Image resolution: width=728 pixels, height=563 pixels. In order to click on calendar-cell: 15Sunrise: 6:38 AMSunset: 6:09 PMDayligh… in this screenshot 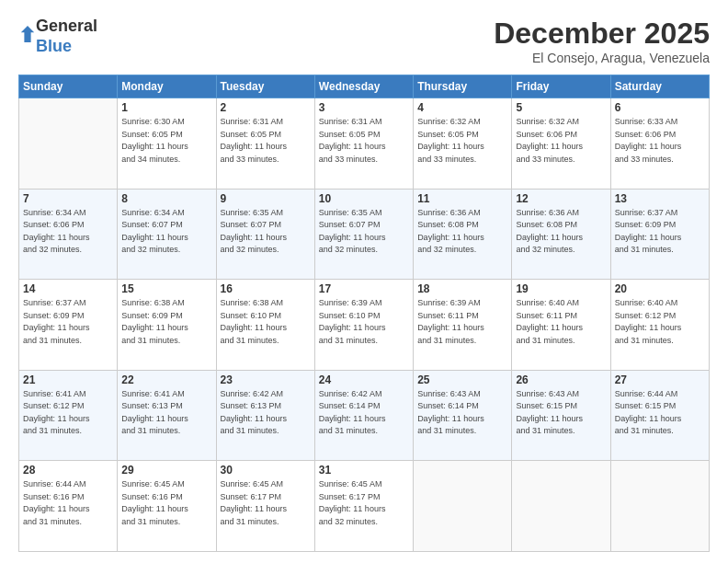, I will do `click(167, 326)`.